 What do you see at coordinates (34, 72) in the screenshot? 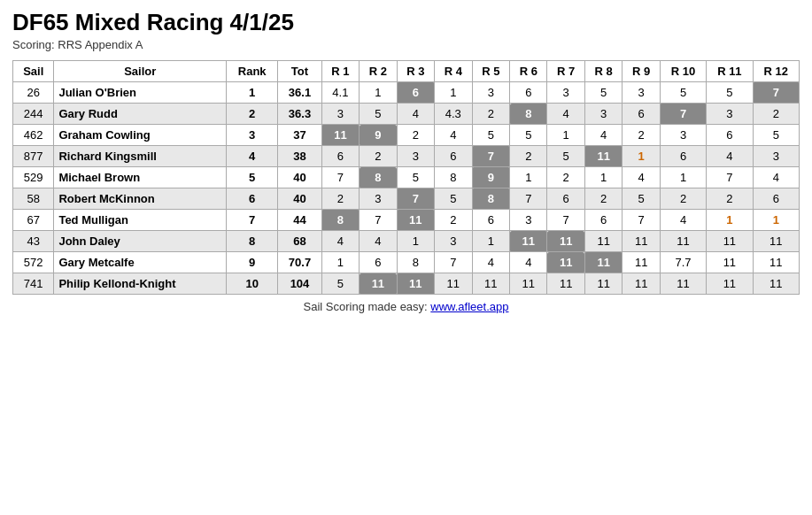
I see `col-header-sail: Sail` at bounding box center [34, 72].